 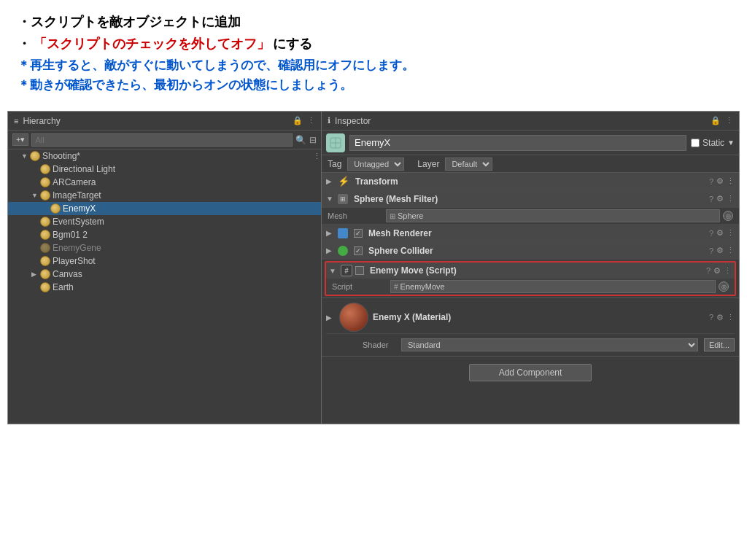 What do you see at coordinates (531, 182) in the screenshot?
I see `transform-label: Transform` at bounding box center [531, 182].